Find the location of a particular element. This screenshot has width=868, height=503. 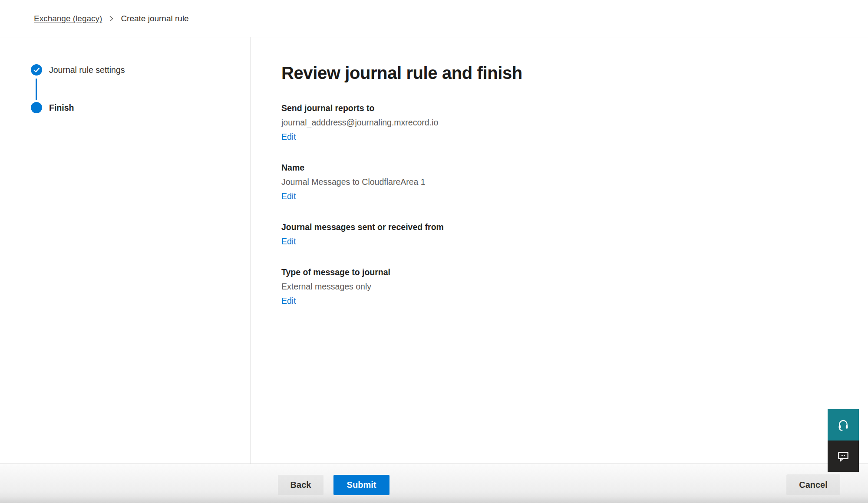

top-bar: Exchange (legacy) Create journal rule is located at coordinates (434, 19).